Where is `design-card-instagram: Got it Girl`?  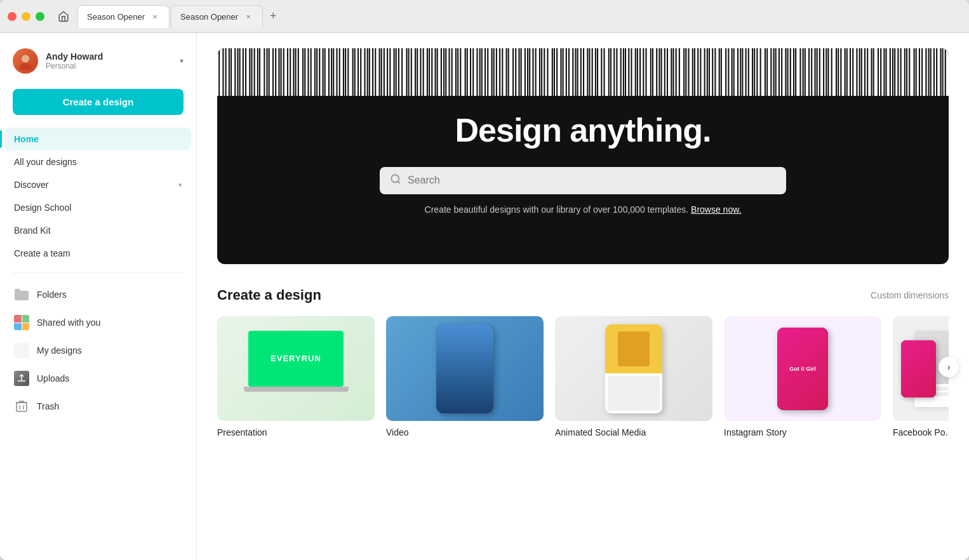 design-card-instagram: Got it Girl is located at coordinates (803, 377).